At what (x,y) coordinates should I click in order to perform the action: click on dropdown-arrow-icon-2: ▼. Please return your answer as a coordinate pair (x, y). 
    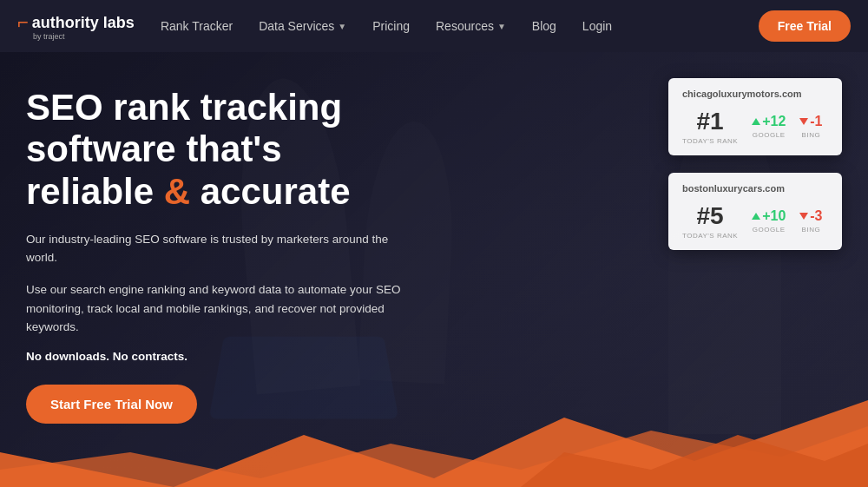
    Looking at the image, I should click on (502, 26).